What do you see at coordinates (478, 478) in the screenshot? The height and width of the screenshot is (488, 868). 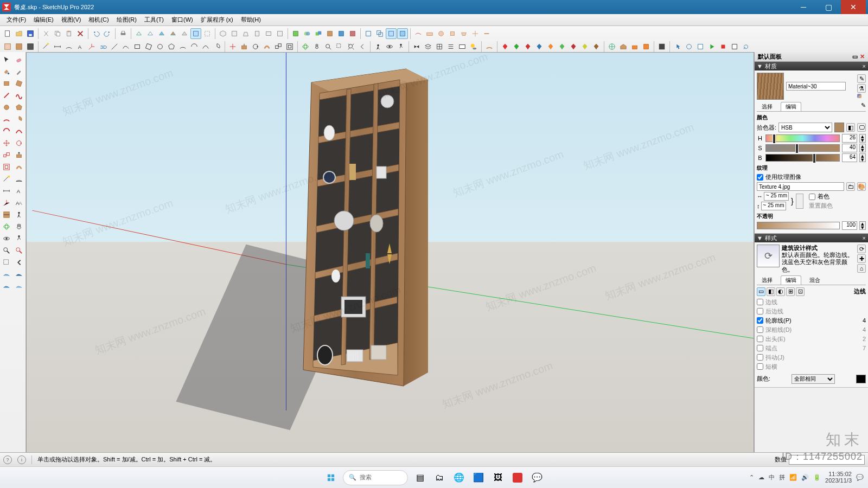 I see `app-button-1: 🟦` at bounding box center [478, 478].